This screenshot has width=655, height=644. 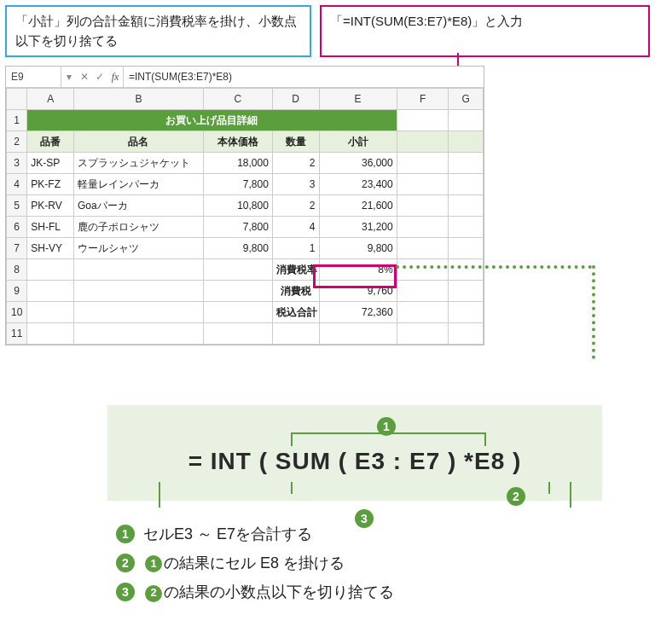 What do you see at coordinates (228, 534) in the screenshot?
I see `legend-text-1: セルE3 ～ E7を合計する` at bounding box center [228, 534].